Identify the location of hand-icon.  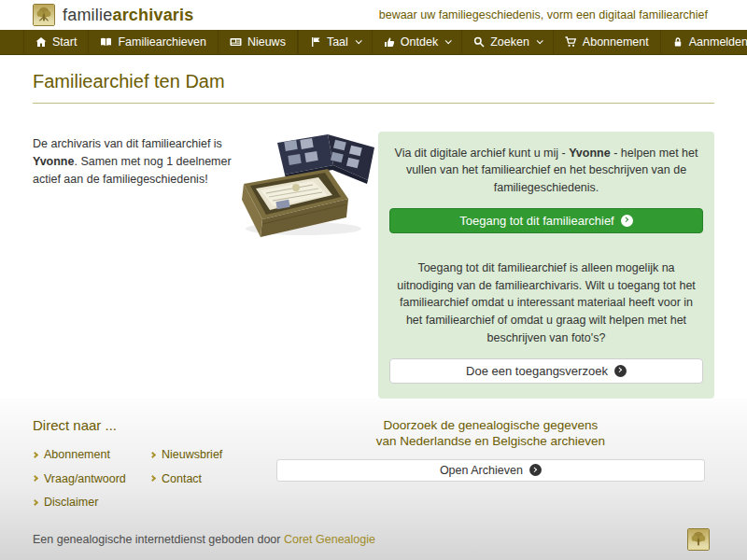
(389, 42).